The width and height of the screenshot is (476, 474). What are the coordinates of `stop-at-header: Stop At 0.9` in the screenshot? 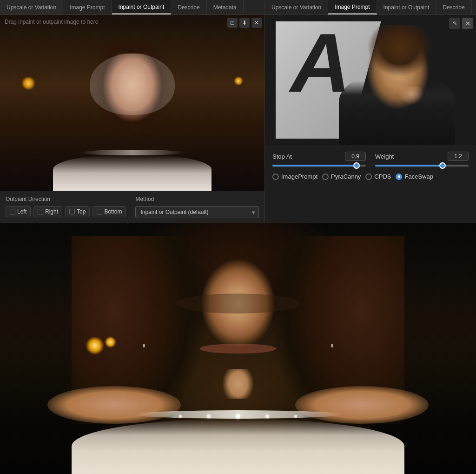 It's located at (319, 156).